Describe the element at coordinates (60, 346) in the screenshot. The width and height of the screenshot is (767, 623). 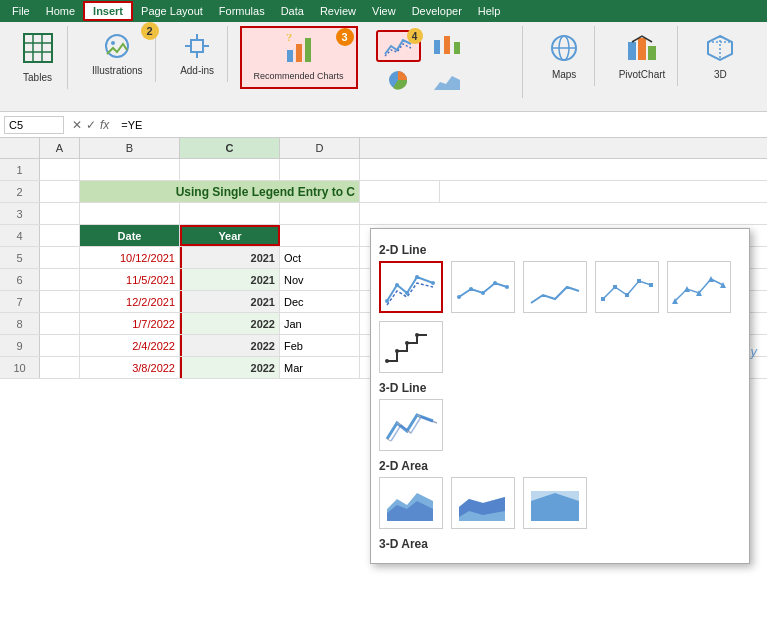
I see `cell-9a` at that location.